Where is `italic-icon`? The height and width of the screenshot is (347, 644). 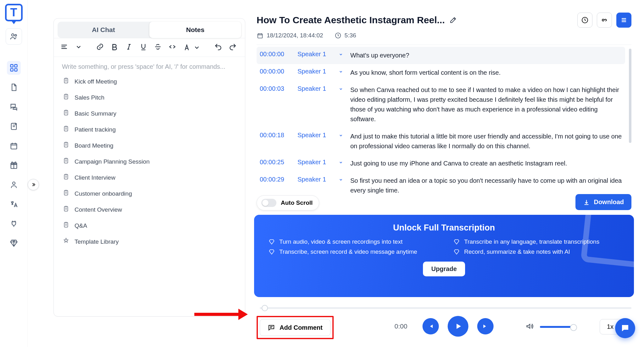 italic-icon is located at coordinates (129, 47).